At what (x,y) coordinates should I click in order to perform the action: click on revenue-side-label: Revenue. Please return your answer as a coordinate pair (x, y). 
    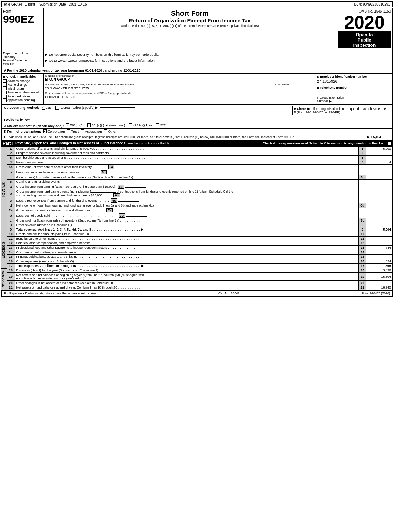
    Looking at the image, I should click on (4, 189).